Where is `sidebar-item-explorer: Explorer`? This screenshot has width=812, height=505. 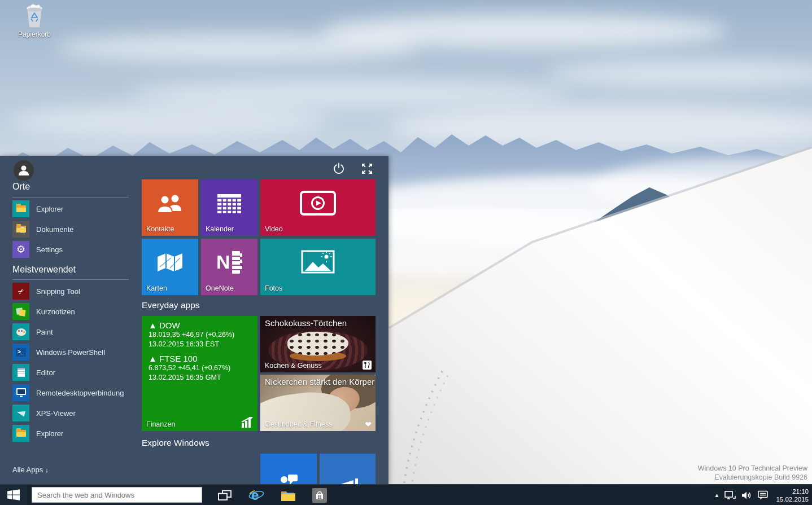 sidebar-item-explorer: Explorer is located at coordinates (73, 209).